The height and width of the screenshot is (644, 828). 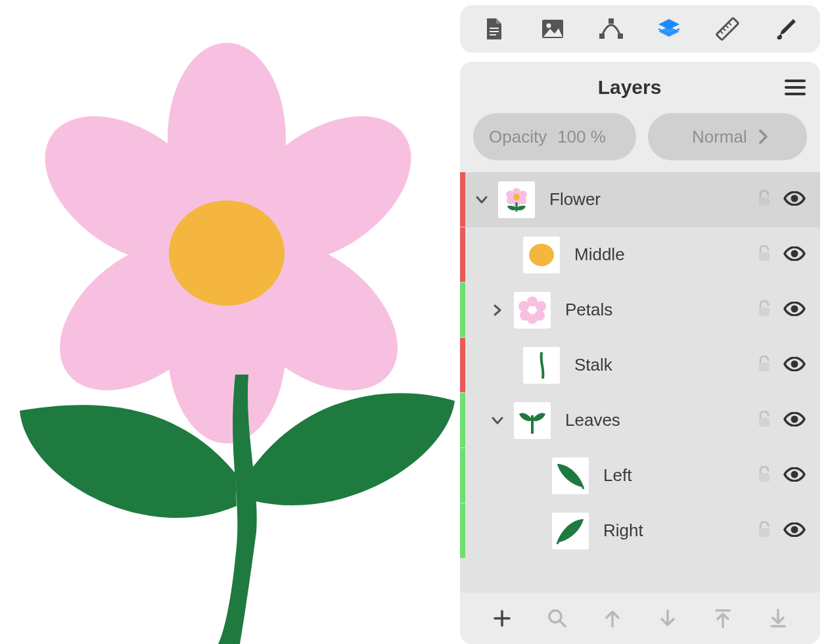 I want to click on image-tab, so click(x=553, y=29).